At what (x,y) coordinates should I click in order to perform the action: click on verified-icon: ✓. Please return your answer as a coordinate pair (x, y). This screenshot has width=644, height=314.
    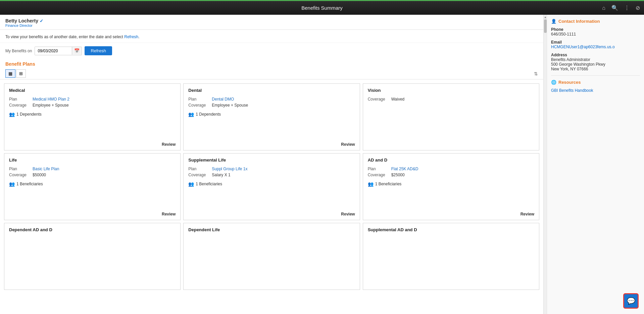
    Looking at the image, I should click on (42, 21).